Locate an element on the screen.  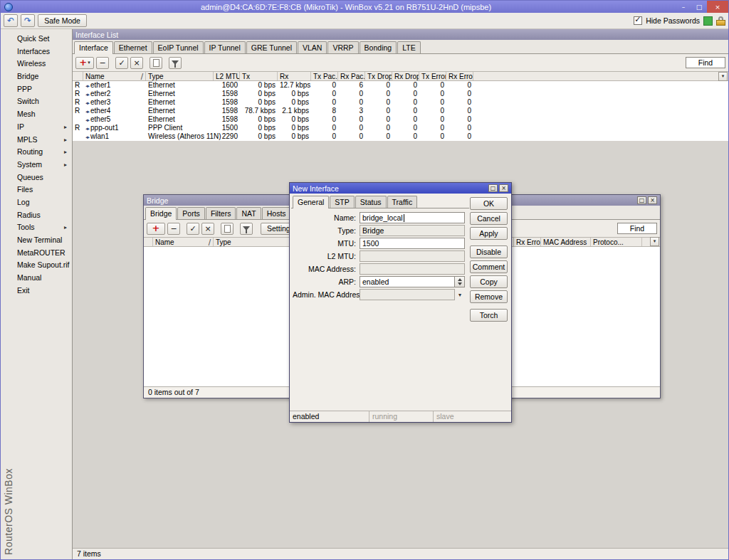
sidebar-item-bridge: Bridge is located at coordinates (36, 77).